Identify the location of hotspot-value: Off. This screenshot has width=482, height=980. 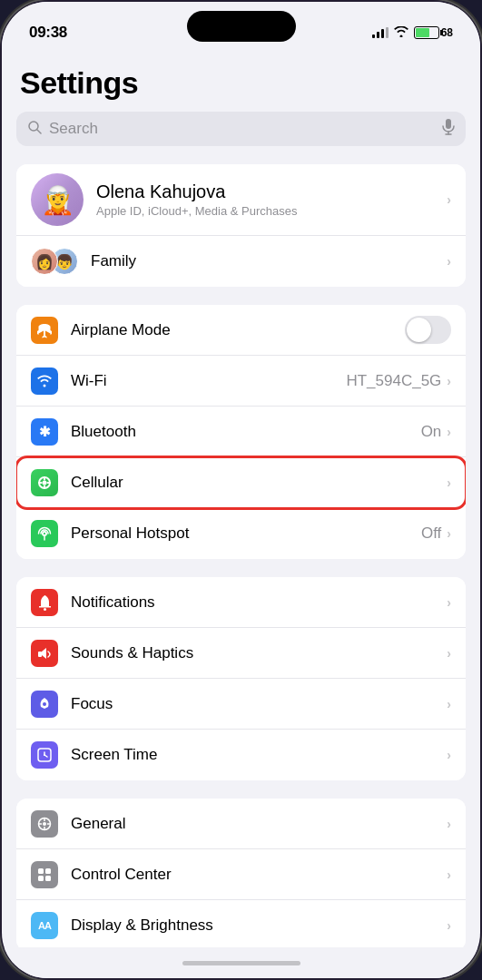
(431, 534).